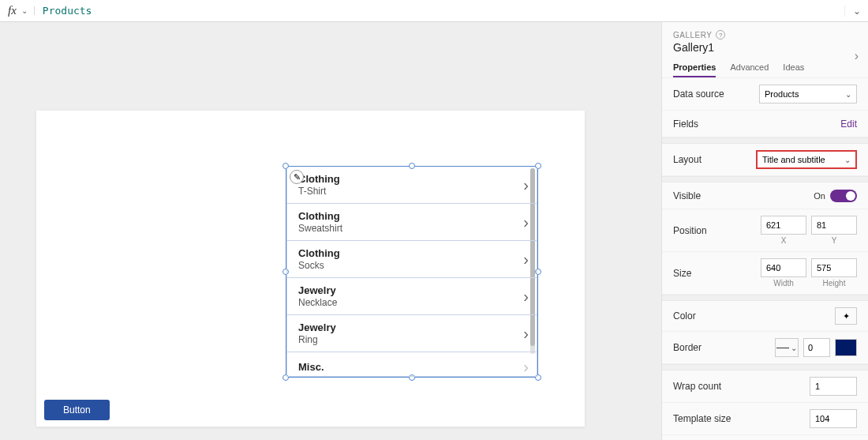  Describe the element at coordinates (694, 68) in the screenshot. I see `tab-properties: Properties` at that location.